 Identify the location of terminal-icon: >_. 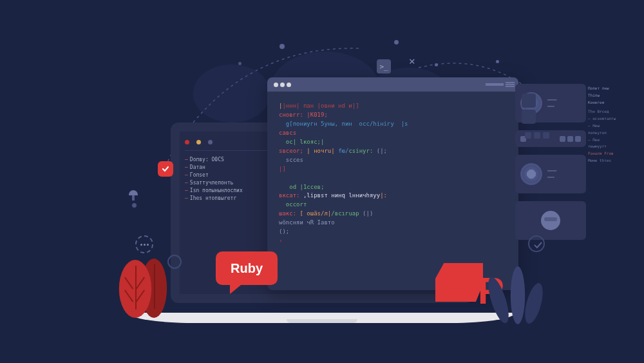
(384, 66).